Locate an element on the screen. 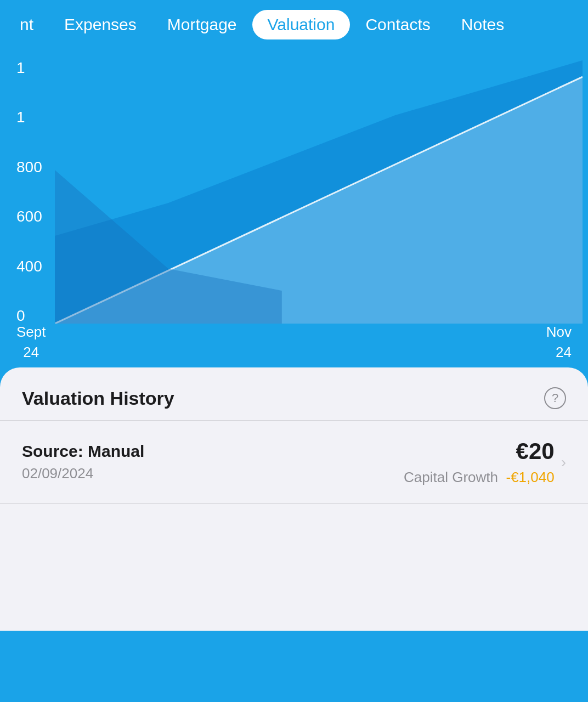 The height and width of the screenshot is (702, 588). source-label: Source: Manual is located at coordinates (83, 451).